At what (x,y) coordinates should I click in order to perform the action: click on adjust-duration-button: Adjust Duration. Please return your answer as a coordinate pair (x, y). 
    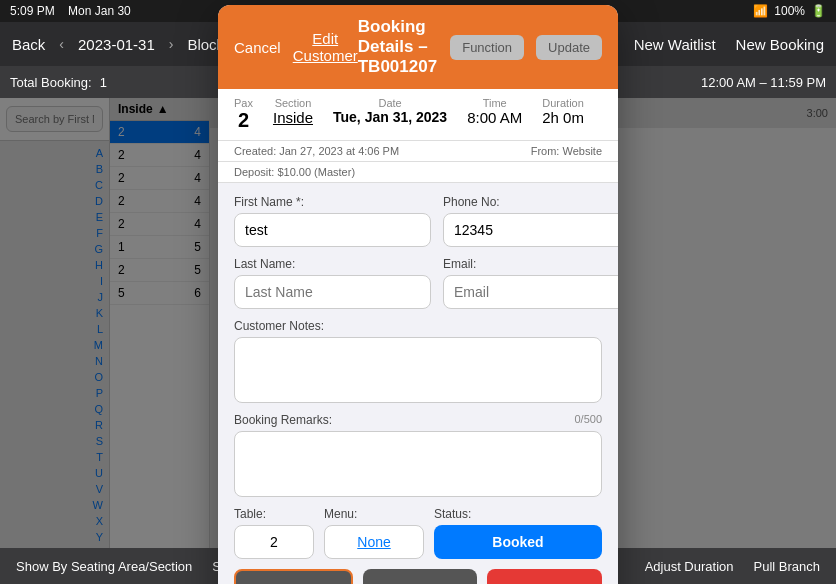
    Looking at the image, I should click on (690, 566).